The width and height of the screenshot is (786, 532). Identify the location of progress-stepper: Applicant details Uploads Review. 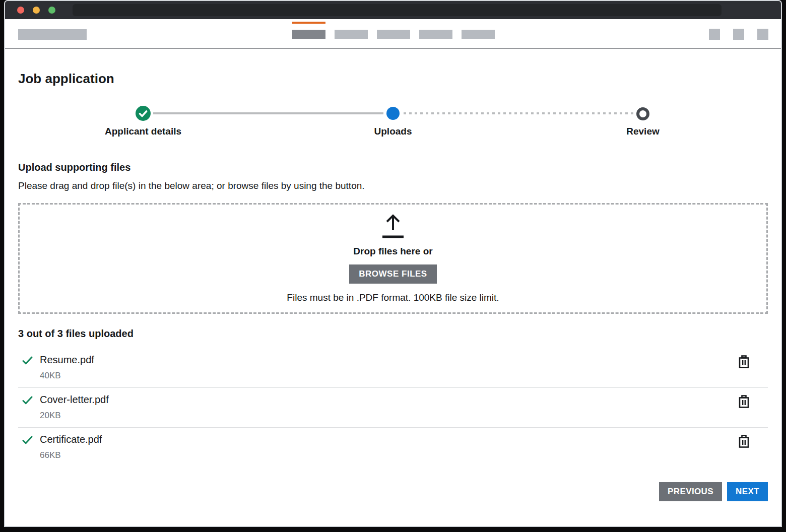
(393, 122).